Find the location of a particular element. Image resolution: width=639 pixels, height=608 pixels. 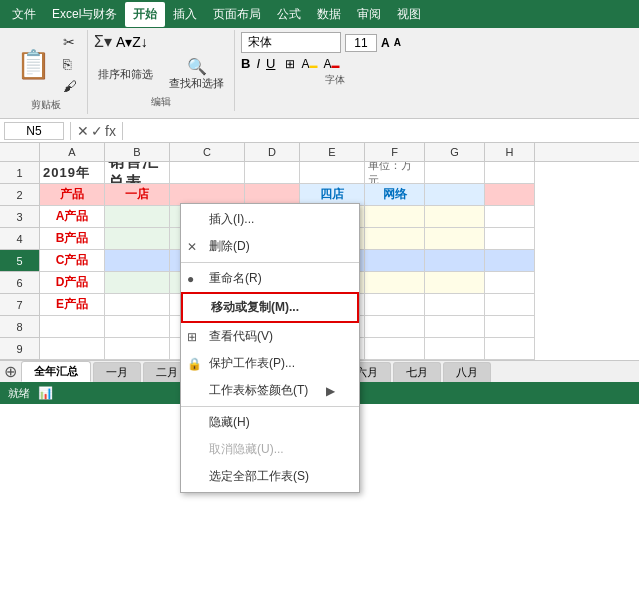

cell-b6 is located at coordinates (138, 283).